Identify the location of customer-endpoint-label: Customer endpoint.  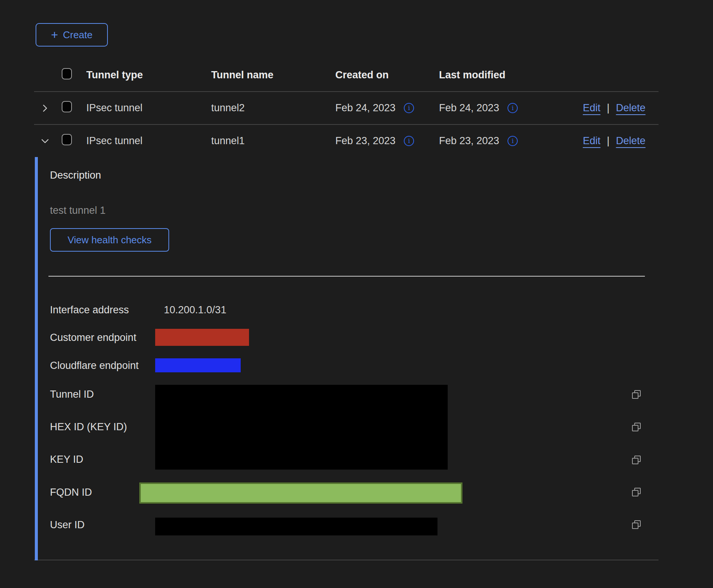
(93, 338).